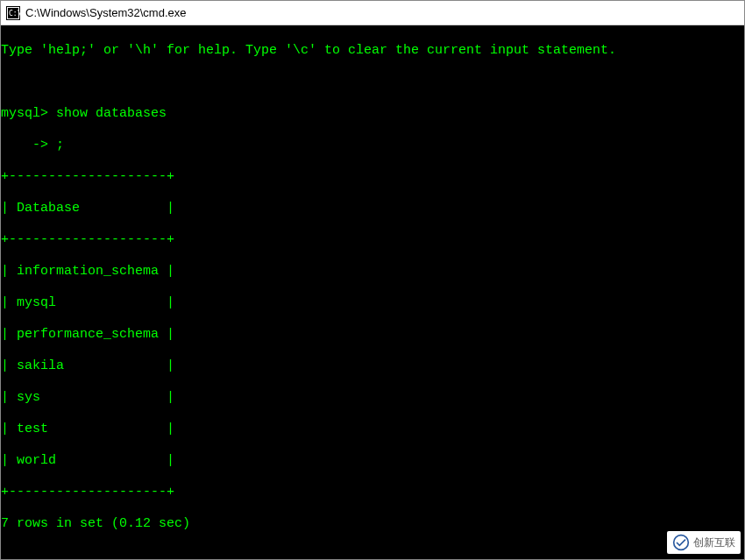  I want to click on watermark: 创新互联, so click(704, 542).